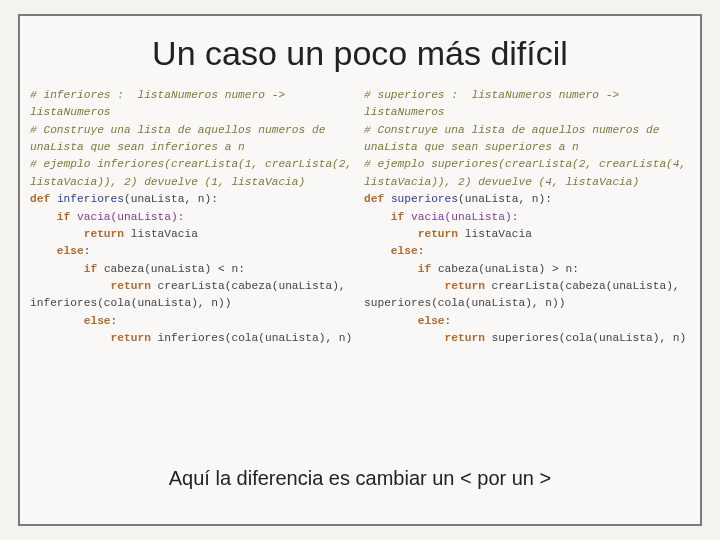 The width and height of the screenshot is (720, 540). What do you see at coordinates (495, 104) in the screenshot?
I see `comment: # superiores : listaNumeros numero -> li…` at bounding box center [495, 104].